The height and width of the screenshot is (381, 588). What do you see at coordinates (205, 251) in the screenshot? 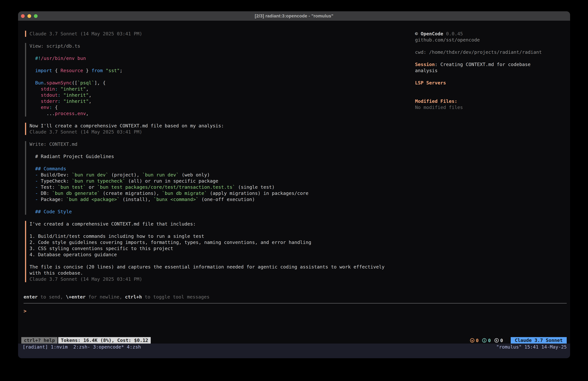
I see `assistant-message: I've created a comprehensive CONTEXT.md …` at bounding box center [205, 251].